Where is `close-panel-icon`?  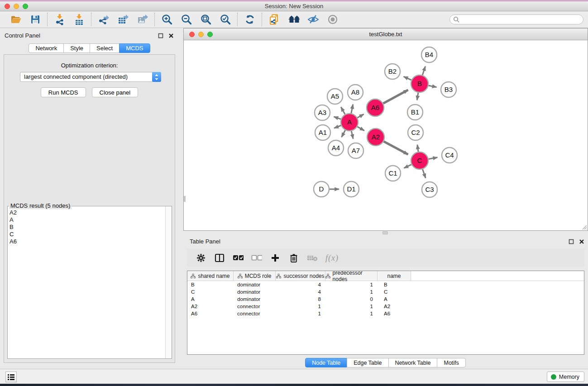 close-panel-icon is located at coordinates (171, 36).